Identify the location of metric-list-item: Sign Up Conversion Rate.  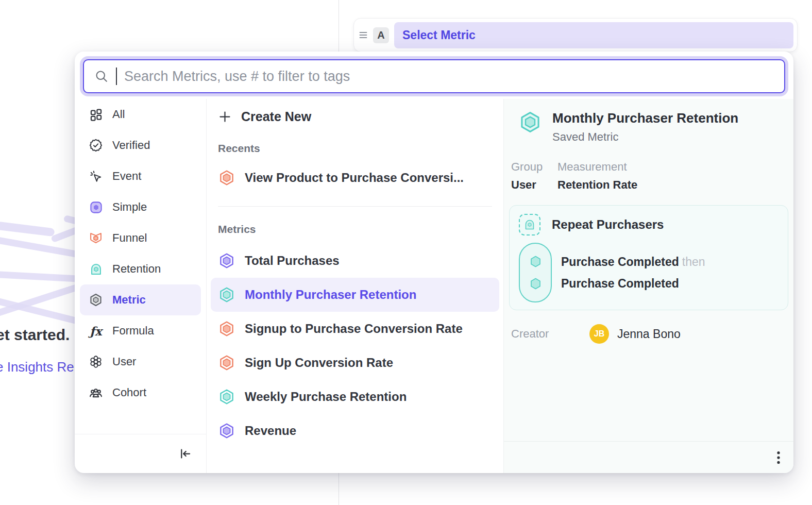
(355, 363).